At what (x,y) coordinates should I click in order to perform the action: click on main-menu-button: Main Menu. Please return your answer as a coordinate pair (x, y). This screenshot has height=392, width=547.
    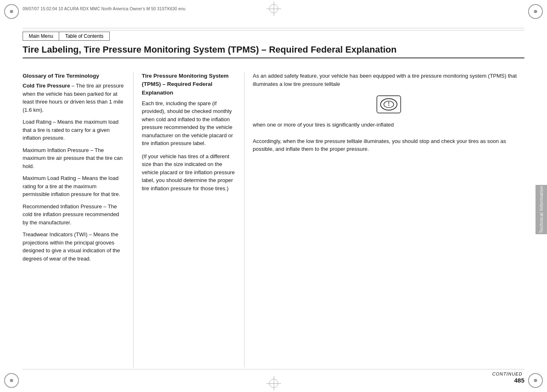
    Looking at the image, I should click on (41, 36).